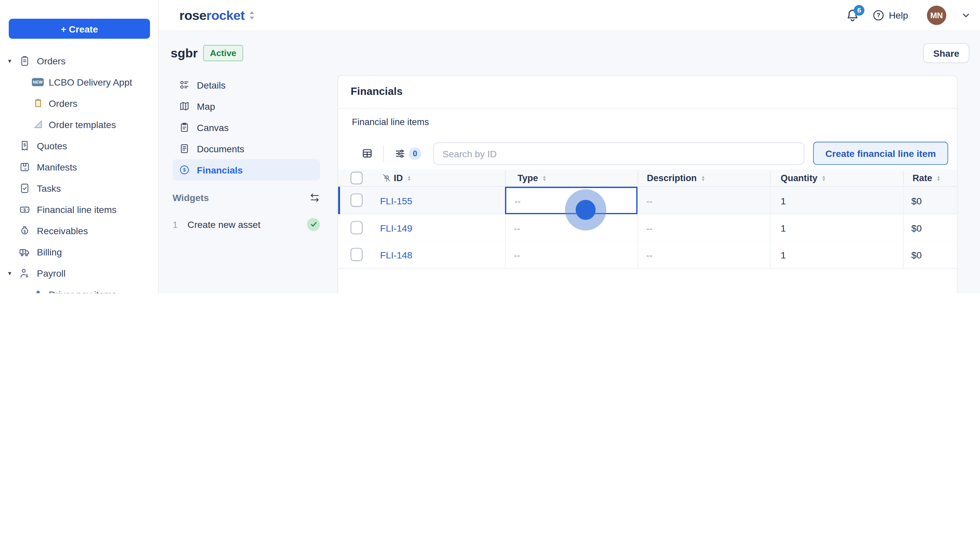 The width and height of the screenshot is (980, 552). Describe the element at coordinates (339, 201) in the screenshot. I see `selected-row-accent` at that location.